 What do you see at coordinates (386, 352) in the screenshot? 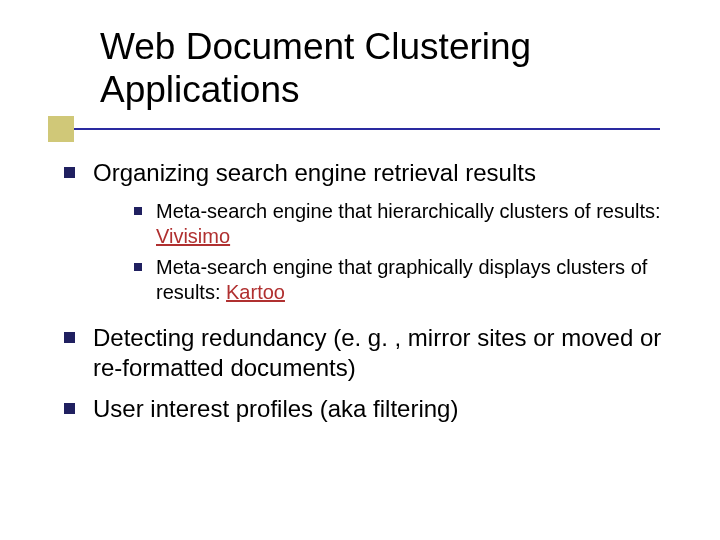
I see `bullet-text: Detecting redundancy (e. g. , mirror sit…` at bounding box center [386, 352].